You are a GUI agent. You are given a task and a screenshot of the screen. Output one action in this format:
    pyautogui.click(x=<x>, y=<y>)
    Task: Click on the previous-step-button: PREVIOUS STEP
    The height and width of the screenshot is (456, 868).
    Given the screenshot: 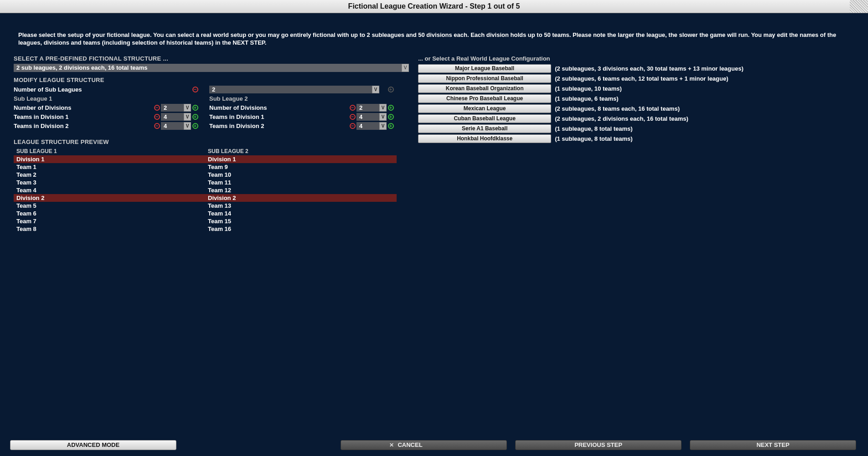 What is the action you would take?
    pyautogui.click(x=598, y=445)
    